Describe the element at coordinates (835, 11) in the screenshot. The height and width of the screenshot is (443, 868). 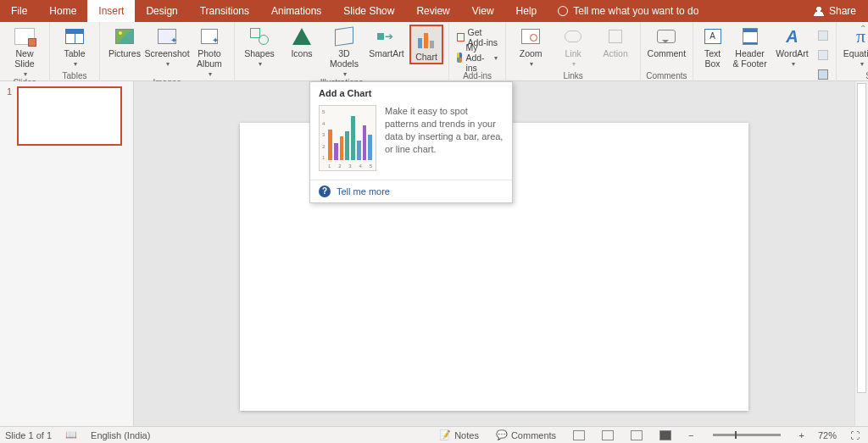
I see `share-button: Share` at that location.